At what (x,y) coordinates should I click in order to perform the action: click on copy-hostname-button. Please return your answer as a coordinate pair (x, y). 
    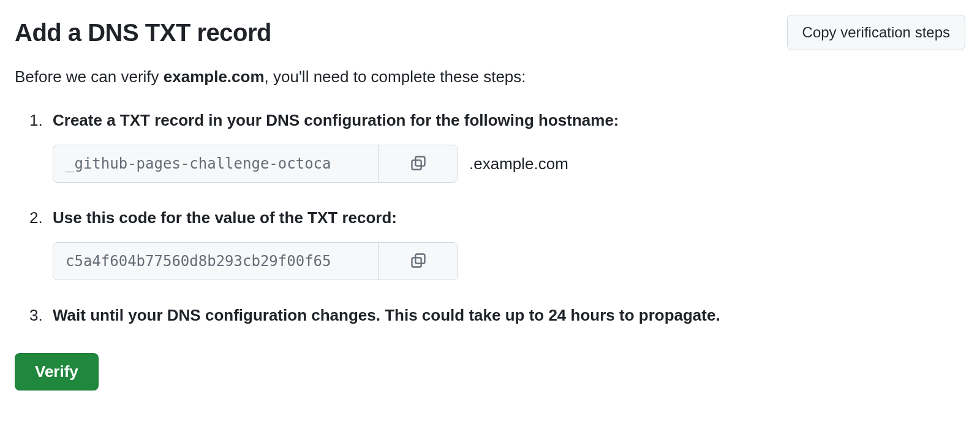
    Looking at the image, I should click on (418, 164).